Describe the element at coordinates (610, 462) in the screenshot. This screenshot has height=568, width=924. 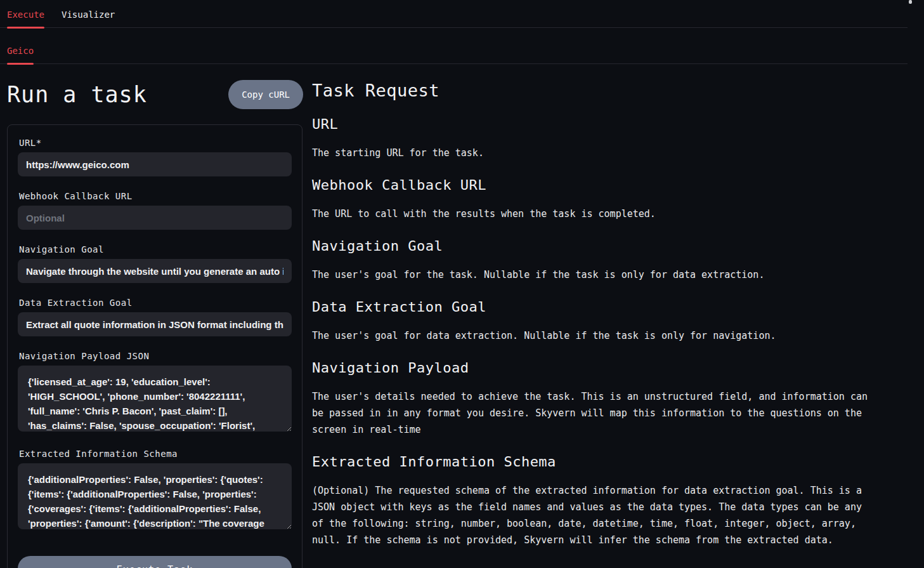
I see `doc-heading-extracted-information-schema: Extracted Information Schema` at that location.